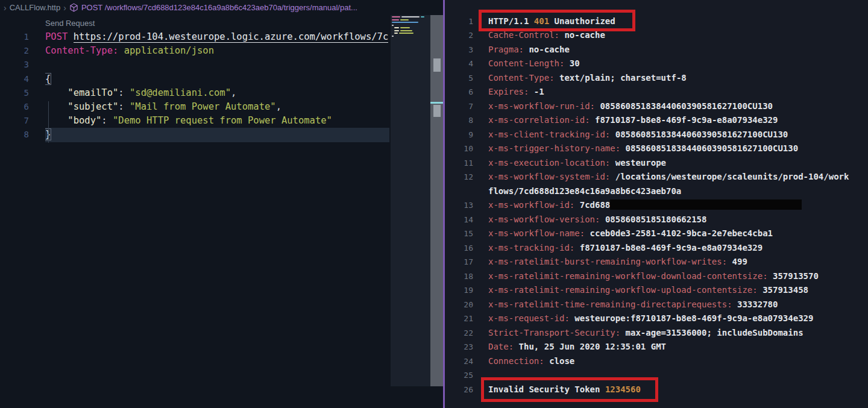  I want to click on code-segment: text/plain; charset=utf-8, so click(623, 78).